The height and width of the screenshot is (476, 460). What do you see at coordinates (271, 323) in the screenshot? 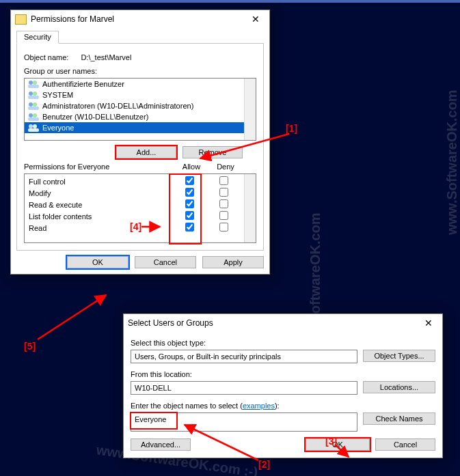
I see `window-title: Select Users or Groups` at bounding box center [271, 323].